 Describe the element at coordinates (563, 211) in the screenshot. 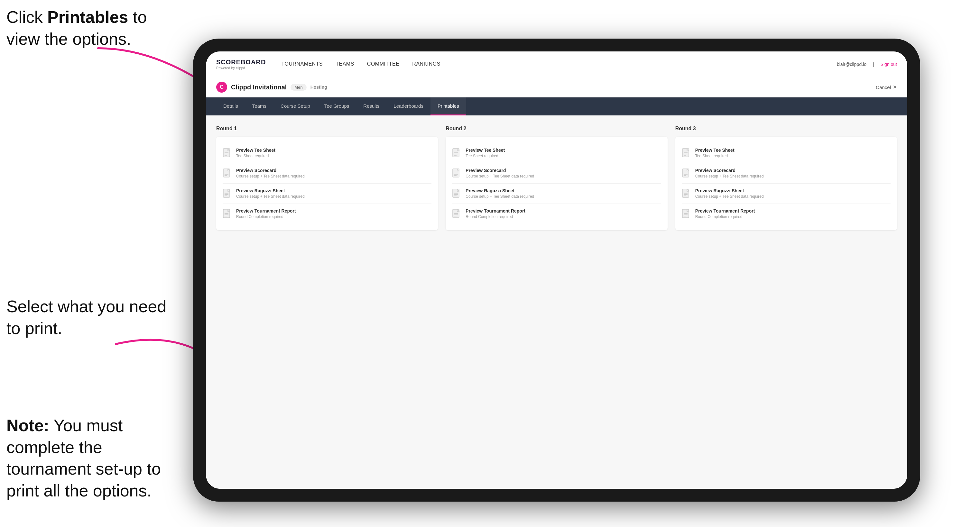

I see `print-title-2-4: Preview Tournament Report` at that location.